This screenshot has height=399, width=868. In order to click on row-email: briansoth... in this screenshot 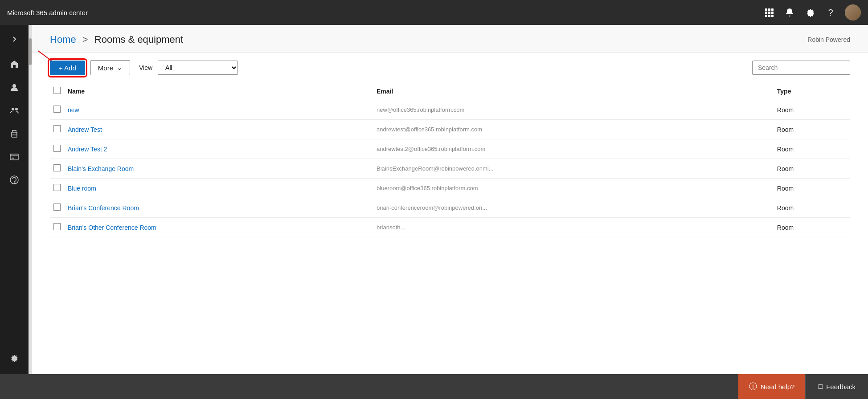, I will do `click(573, 228)`.